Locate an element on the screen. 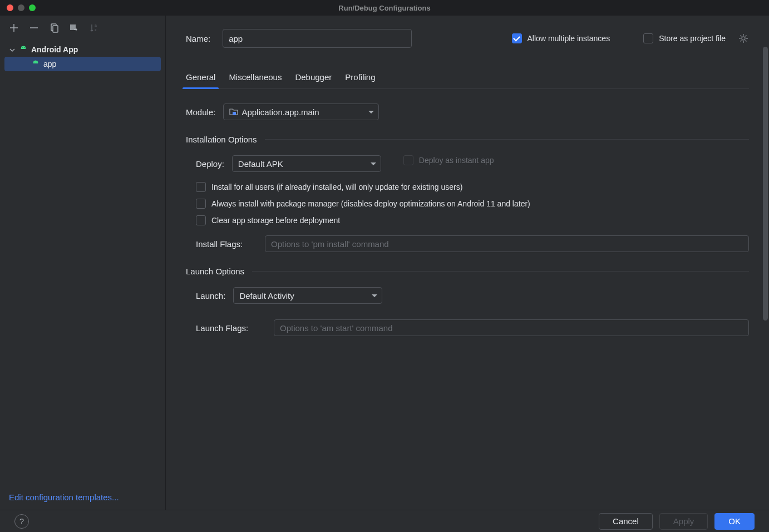 The width and height of the screenshot is (769, 532). name-input is located at coordinates (317, 38).